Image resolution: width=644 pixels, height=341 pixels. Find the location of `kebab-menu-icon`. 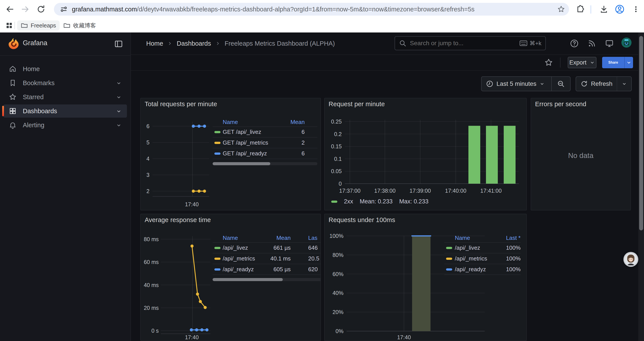

kebab-menu-icon is located at coordinates (636, 9).